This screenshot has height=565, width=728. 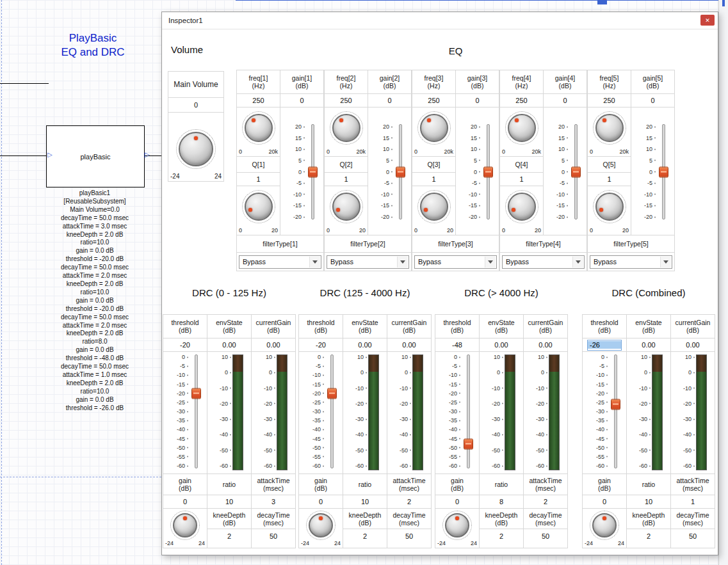 I want to click on volume-panel: Main Volume 0 -24 24, so click(x=196, y=127).